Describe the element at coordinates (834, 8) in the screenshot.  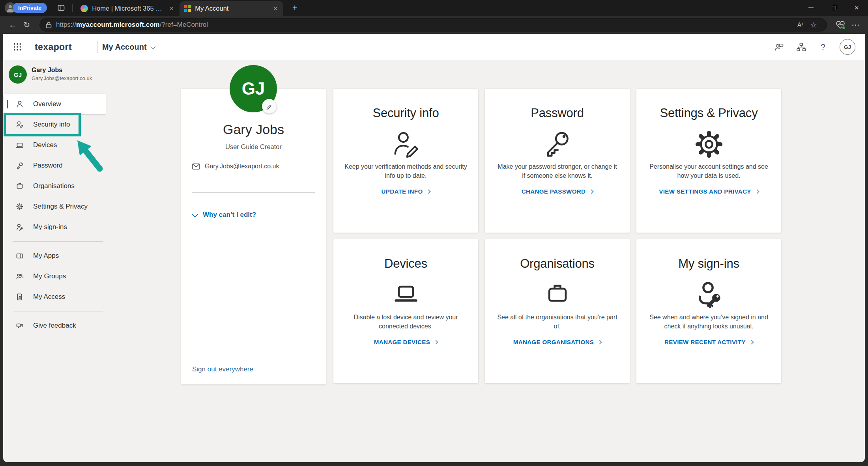
I see `restore-button` at that location.